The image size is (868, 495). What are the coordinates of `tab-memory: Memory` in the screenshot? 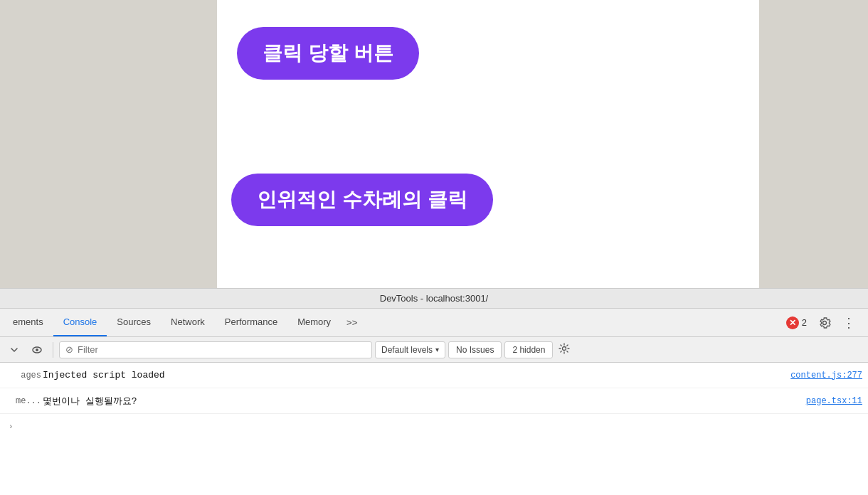 It's located at (314, 323).